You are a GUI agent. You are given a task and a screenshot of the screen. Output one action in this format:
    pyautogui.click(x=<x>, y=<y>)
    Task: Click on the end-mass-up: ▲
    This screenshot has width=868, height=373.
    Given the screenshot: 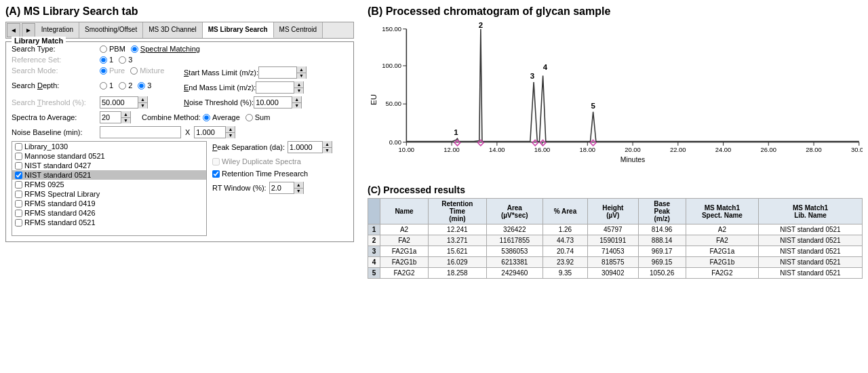 What is the action you would take?
    pyautogui.click(x=298, y=85)
    